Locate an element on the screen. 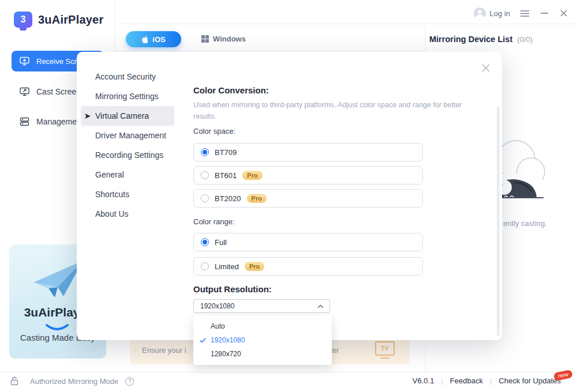  resolution-select-value: 1920x1080 is located at coordinates (217, 306).